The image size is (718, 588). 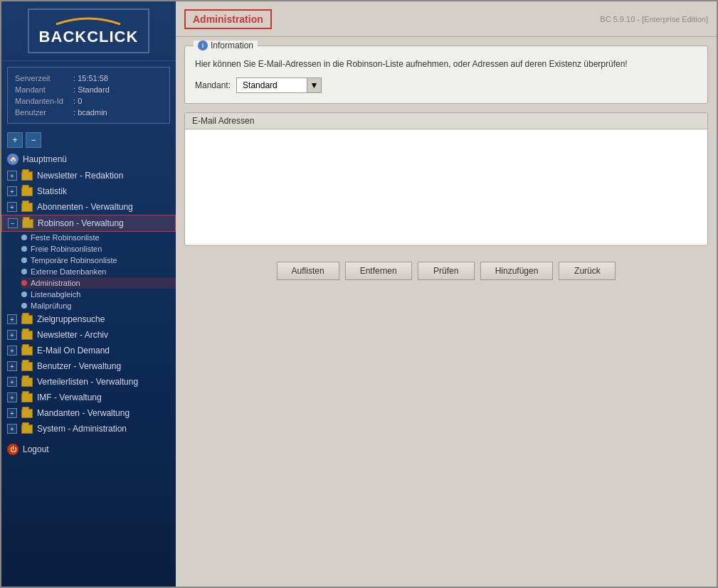 I want to click on sidebar-item-verteilerlisten-verwaltung: + Verteilerlisten - Verwaltung, so click(x=88, y=382).